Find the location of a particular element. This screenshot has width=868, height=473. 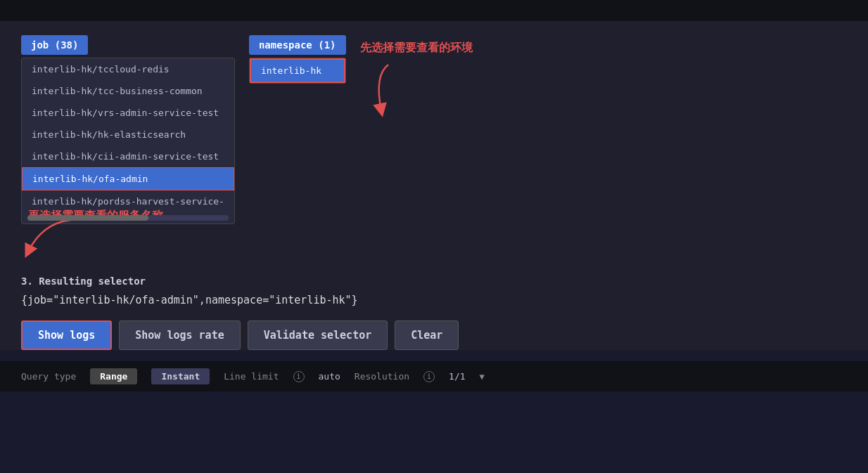

show-logs-rate-button: Show logs rate is located at coordinates (179, 335).